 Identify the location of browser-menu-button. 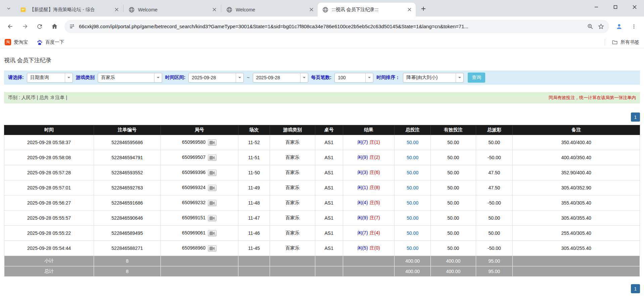
(634, 27).